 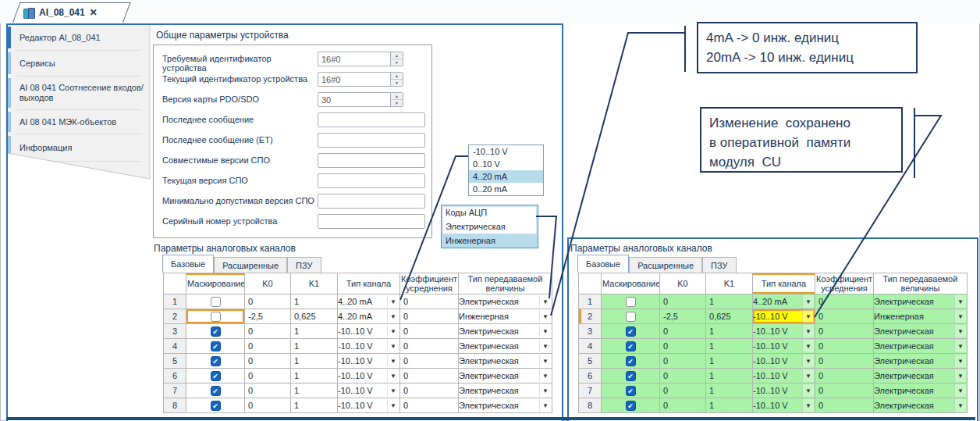 I want to click on channel-type-option: -10..10 V, so click(x=506, y=152).